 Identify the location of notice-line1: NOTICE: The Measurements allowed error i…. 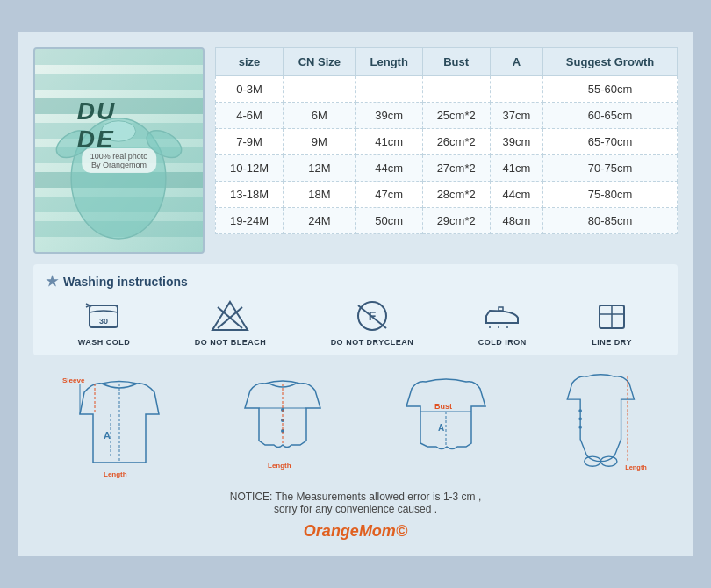
(356, 497).